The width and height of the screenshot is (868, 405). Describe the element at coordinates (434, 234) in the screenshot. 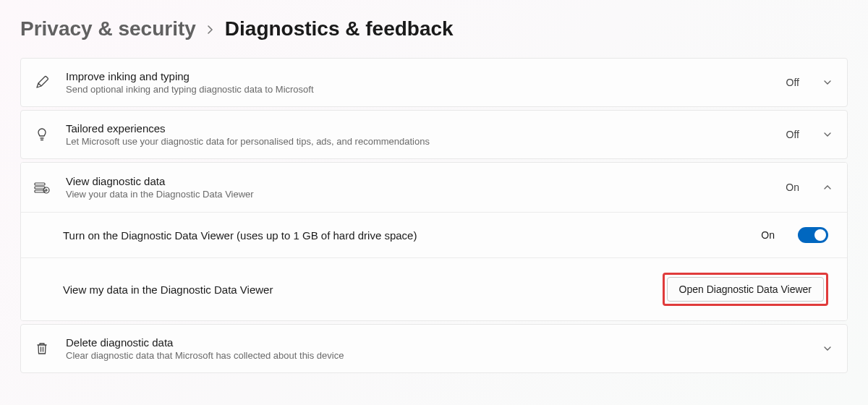

I see `viewdata-toggle-row: Turn on the Diagnostic Data Viewer (uses…` at that location.